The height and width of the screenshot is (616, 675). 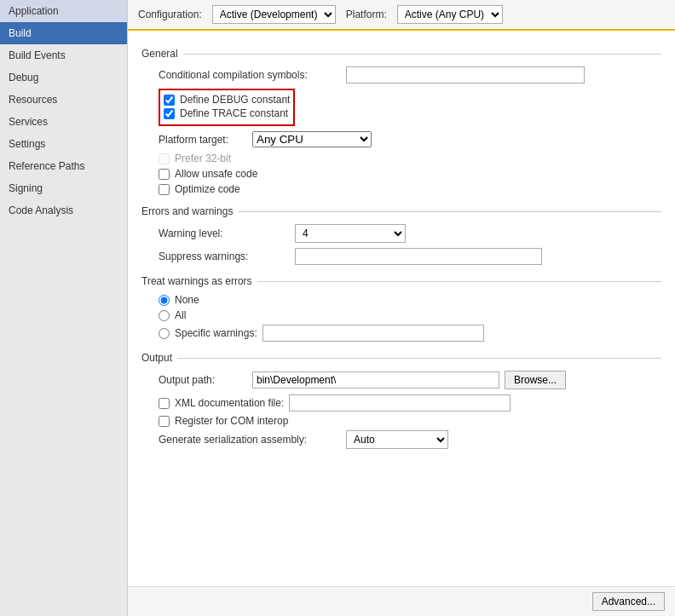 What do you see at coordinates (401, 233) in the screenshot?
I see `warning-level-row: Warning level: 4 0 1 2 3` at bounding box center [401, 233].